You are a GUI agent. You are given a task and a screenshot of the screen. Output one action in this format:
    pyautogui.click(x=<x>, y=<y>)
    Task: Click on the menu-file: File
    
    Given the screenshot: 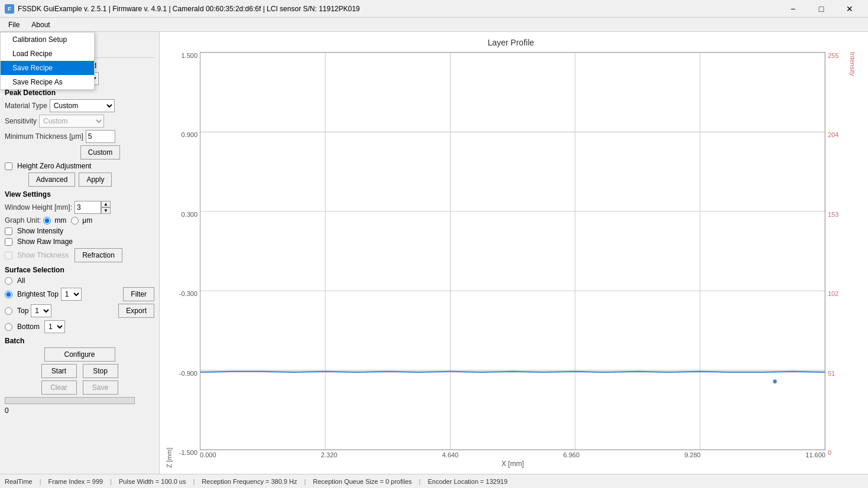 What is the action you would take?
    pyautogui.click(x=14, y=25)
    